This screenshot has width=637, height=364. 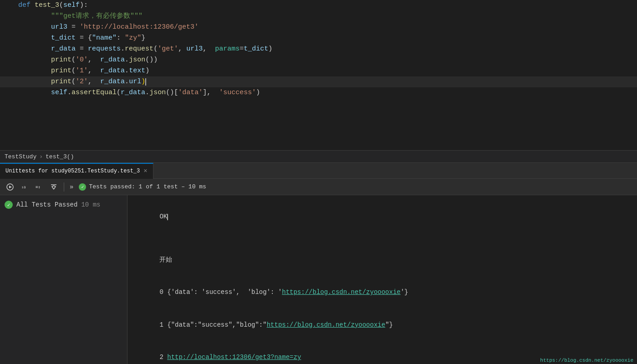 I want to click on code-line-2: """get请求，有必传参数""", so click(x=319, y=16).